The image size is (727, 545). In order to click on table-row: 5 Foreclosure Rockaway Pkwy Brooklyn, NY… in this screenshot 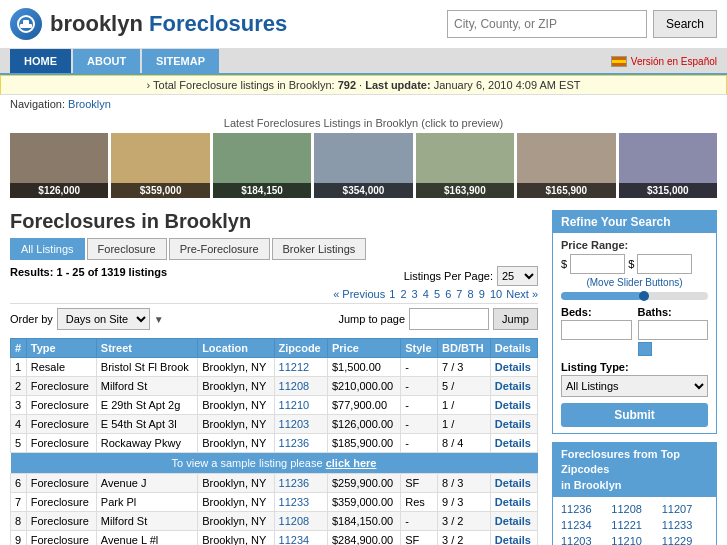, I will do `click(274, 444)`.